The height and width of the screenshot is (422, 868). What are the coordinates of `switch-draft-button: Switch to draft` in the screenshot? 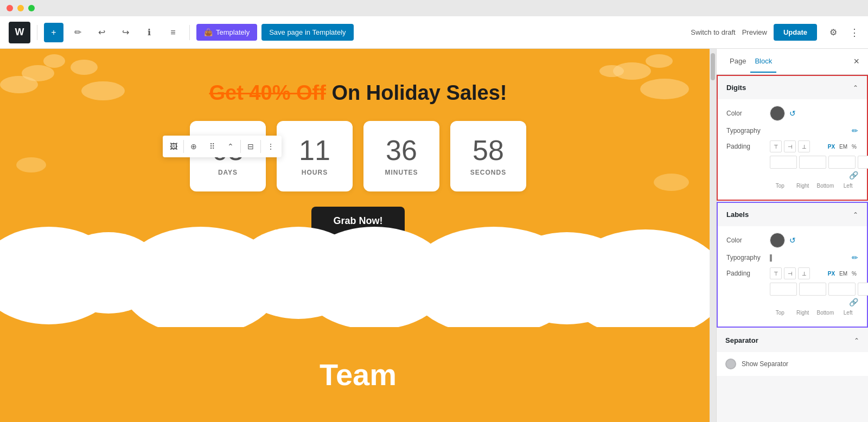 It's located at (713, 33).